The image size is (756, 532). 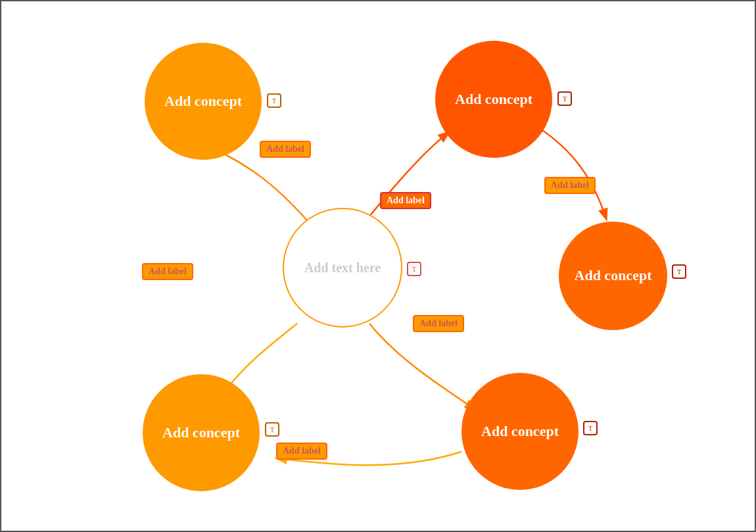 I want to click on node-top-right-edit-icon: T, so click(x=565, y=99).